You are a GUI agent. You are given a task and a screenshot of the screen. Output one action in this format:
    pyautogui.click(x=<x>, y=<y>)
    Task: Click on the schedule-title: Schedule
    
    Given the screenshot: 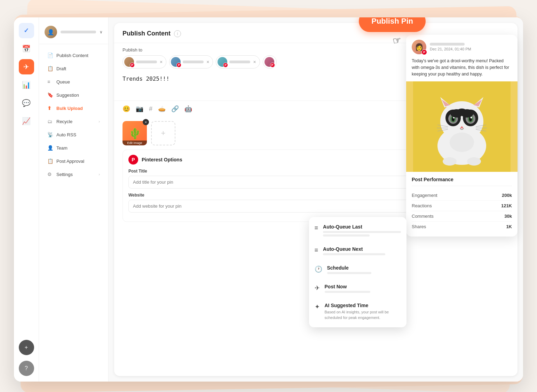 What is the action you would take?
    pyautogui.click(x=364, y=268)
    